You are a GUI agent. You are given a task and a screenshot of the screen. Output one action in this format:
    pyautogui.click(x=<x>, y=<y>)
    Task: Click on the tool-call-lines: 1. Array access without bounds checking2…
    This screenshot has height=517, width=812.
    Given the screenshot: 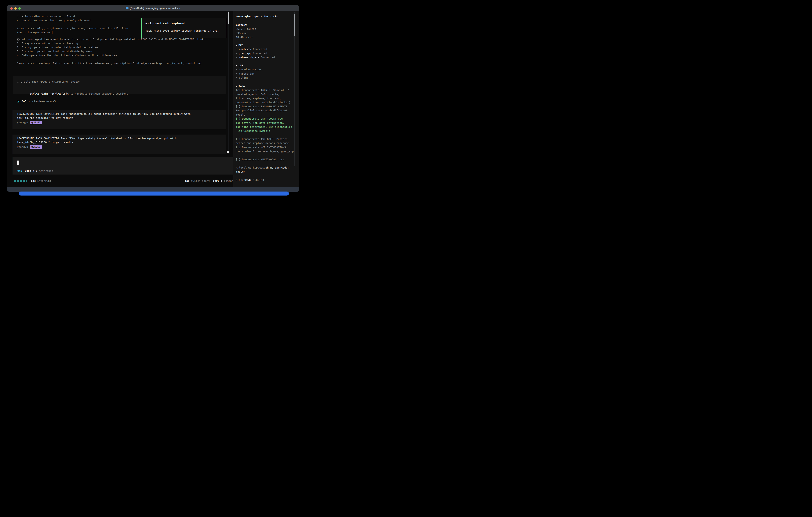 What is the action you would take?
    pyautogui.click(x=113, y=53)
    